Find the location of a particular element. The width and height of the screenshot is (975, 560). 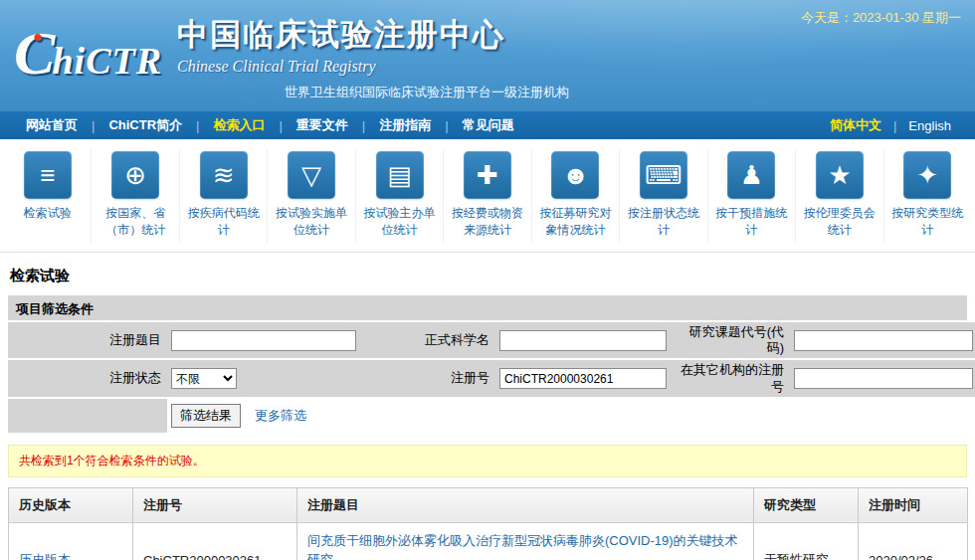

medkit-icon: ✚ is located at coordinates (488, 175).